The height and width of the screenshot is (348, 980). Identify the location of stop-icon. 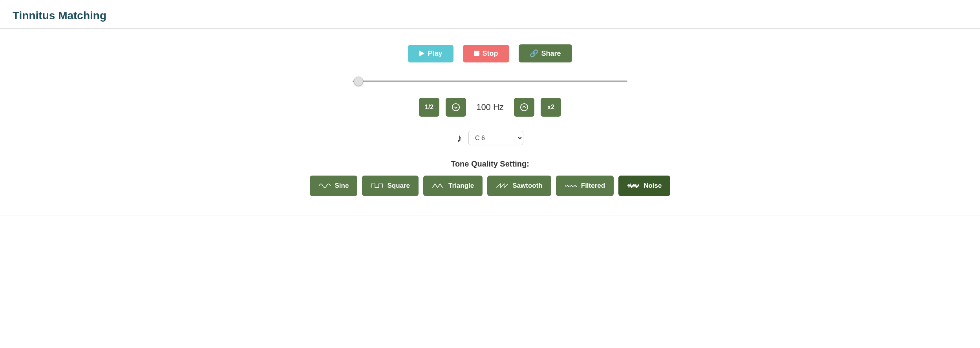
(477, 53).